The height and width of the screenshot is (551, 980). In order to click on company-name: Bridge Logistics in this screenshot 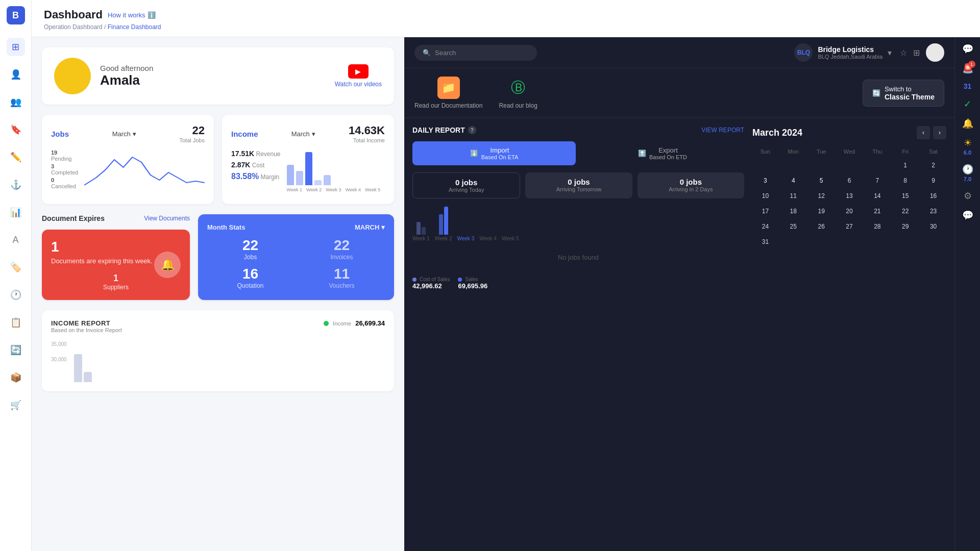, I will do `click(850, 49)`.